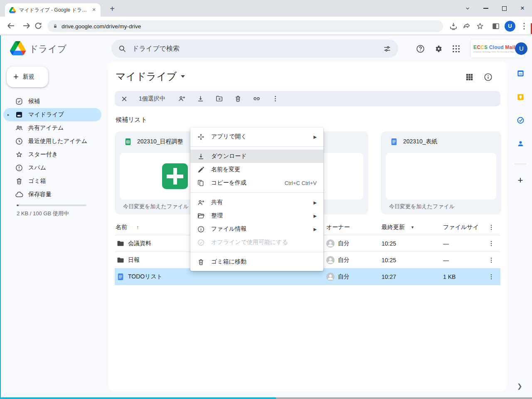 The image size is (532, 399). I want to click on sidebar-item-label: 最近使用したアイテム, so click(58, 141).